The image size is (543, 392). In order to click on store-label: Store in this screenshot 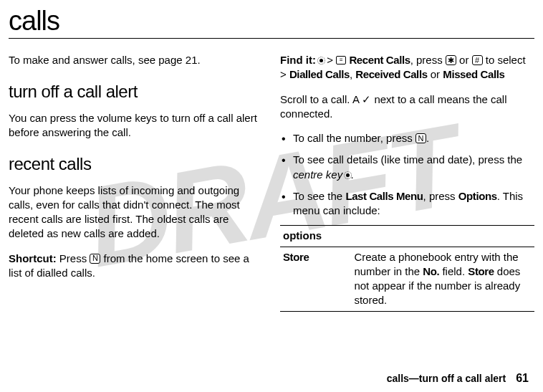, I will do `click(315, 279)`.